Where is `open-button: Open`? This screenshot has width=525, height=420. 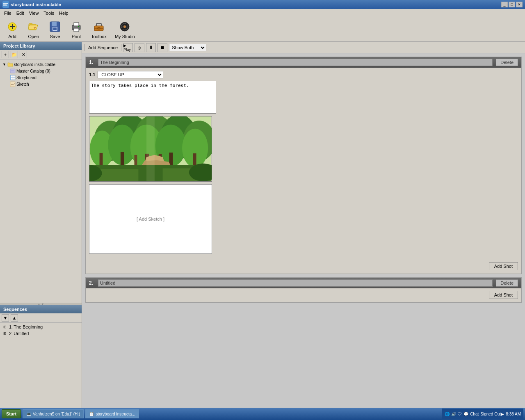
open-button: Open is located at coordinates (34, 30).